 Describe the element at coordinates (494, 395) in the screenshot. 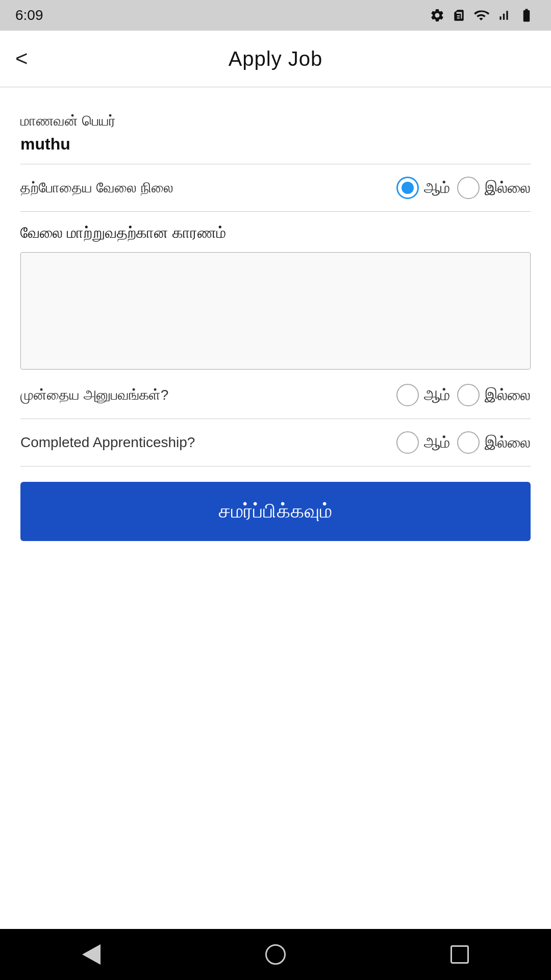

I see `prev-exp-no-option: இல்லை` at that location.